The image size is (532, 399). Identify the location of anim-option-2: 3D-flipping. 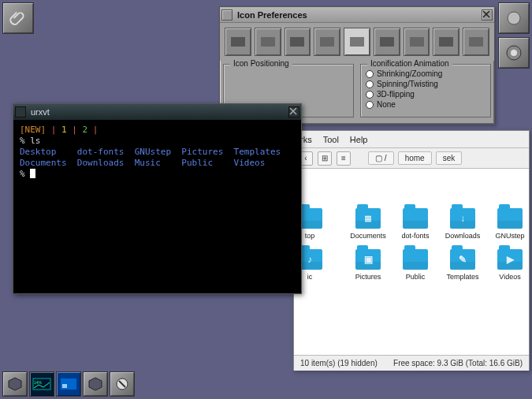
(426, 95).